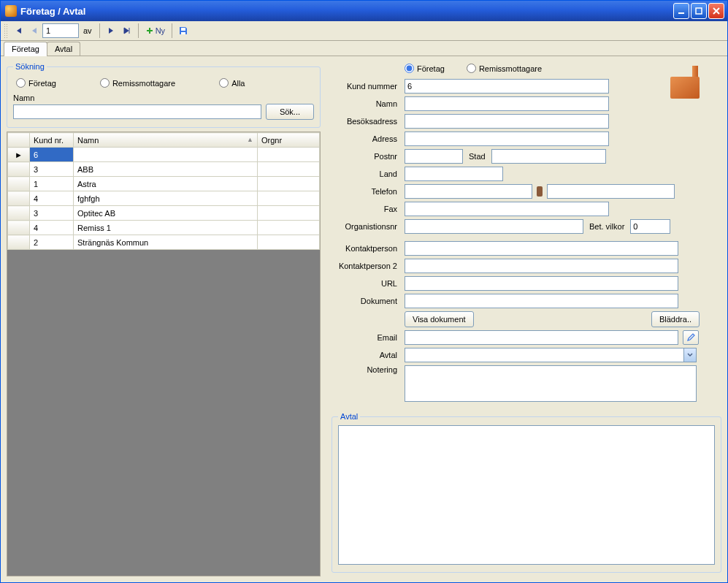 This screenshot has width=728, height=583. I want to click on input-fax, so click(507, 209).